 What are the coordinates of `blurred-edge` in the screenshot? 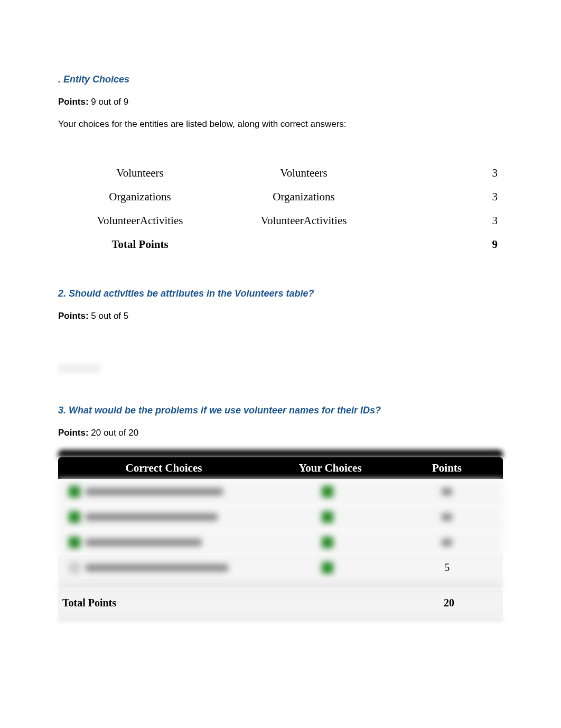 It's located at (280, 619).